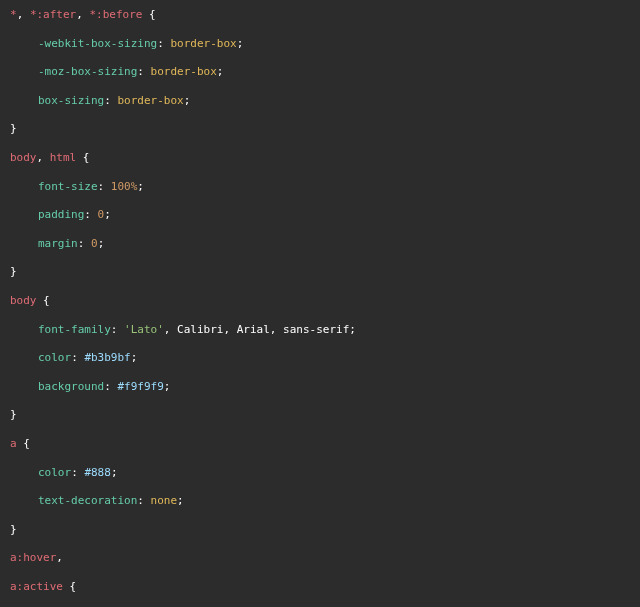  Describe the element at coordinates (320, 330) in the screenshot. I see `code-line: font-family: 'Lato', Calibri, Arial, san…` at that location.